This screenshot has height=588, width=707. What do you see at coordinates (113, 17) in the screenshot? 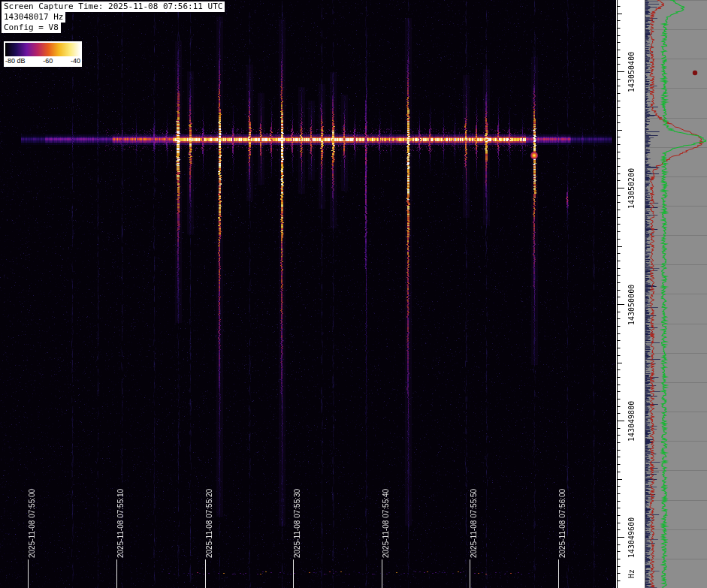
I see `capture-info-overlay: Screen Capture Time: 2025-11-08 07:56:11…` at bounding box center [113, 17].